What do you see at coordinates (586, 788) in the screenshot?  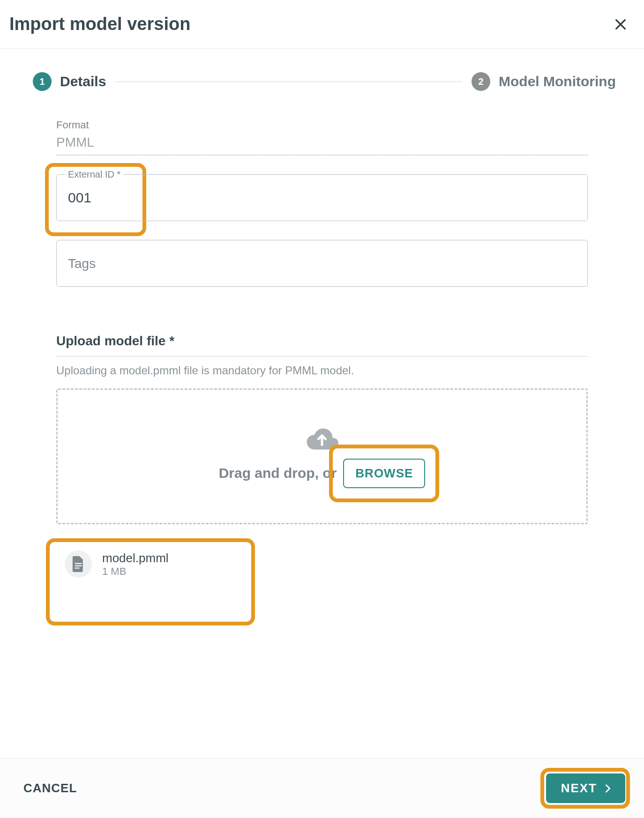 I see `next-button: NEXT` at bounding box center [586, 788].